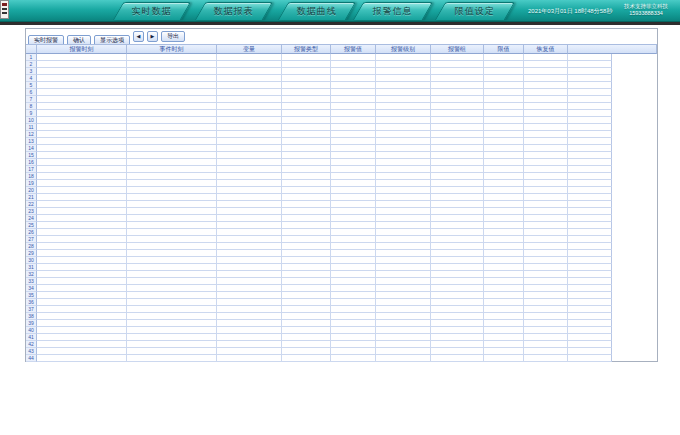 The height and width of the screenshot is (435, 680). Describe the element at coordinates (342, 120) in the screenshot. I see `table-row: 10` at that location.